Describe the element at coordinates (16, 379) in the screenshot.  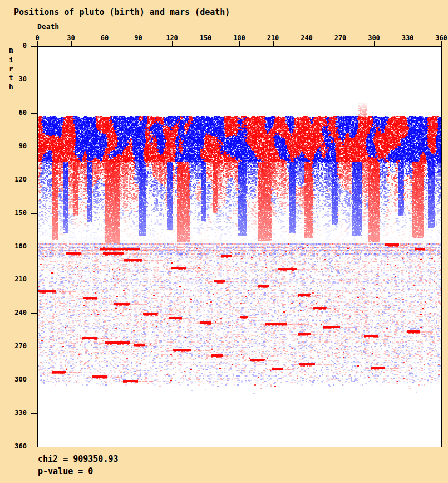
I see `y-tick-label: 300` at that location.